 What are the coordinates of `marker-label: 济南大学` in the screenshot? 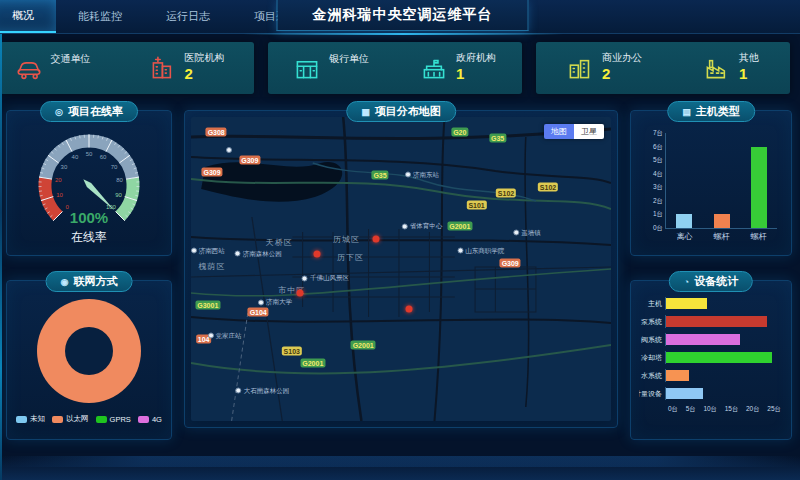 It's located at (279, 302).